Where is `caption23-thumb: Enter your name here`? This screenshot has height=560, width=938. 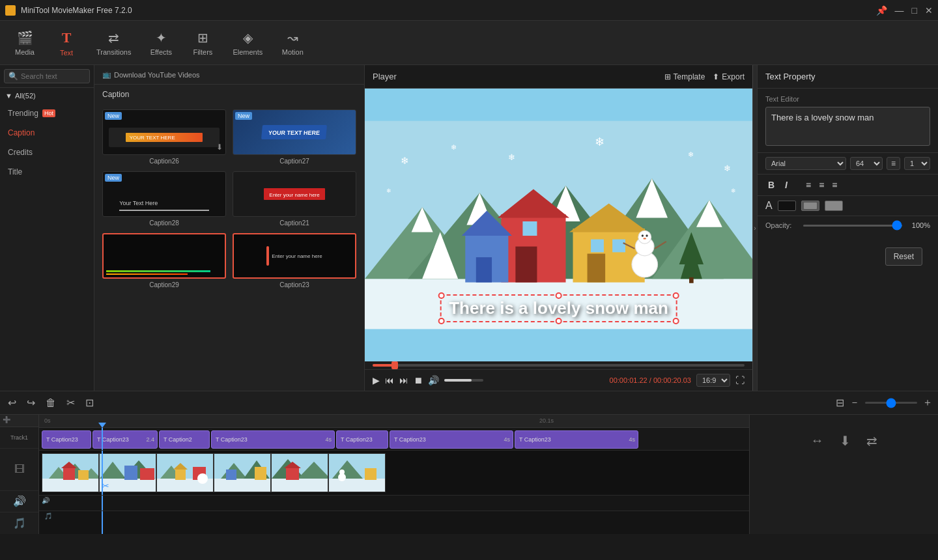
caption23-thumb: Enter your name here is located at coordinates (294, 256).